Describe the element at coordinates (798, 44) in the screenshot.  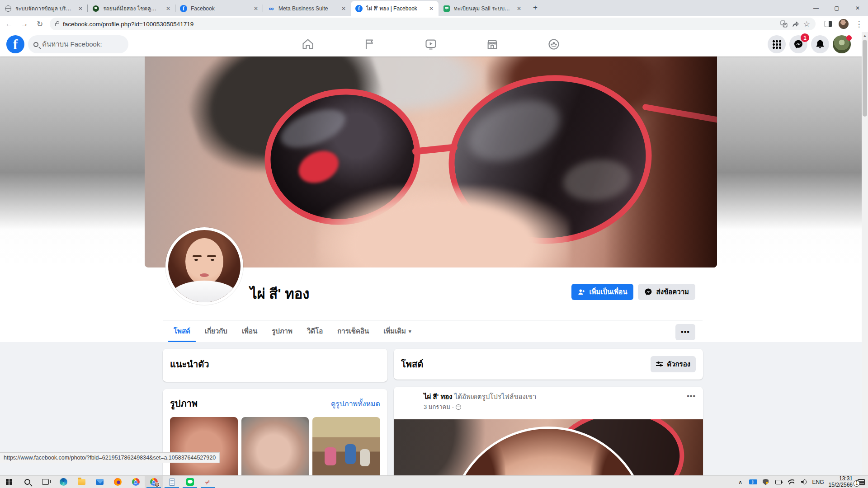
I see `messenger-icon: 1` at that location.